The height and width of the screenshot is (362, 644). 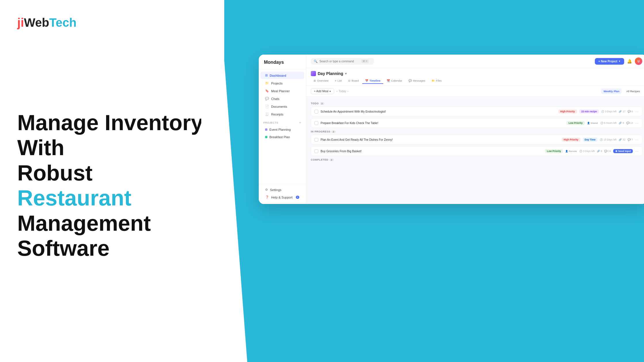 I want to click on sidebar-item-event-planning: Event Planning, so click(x=282, y=130).